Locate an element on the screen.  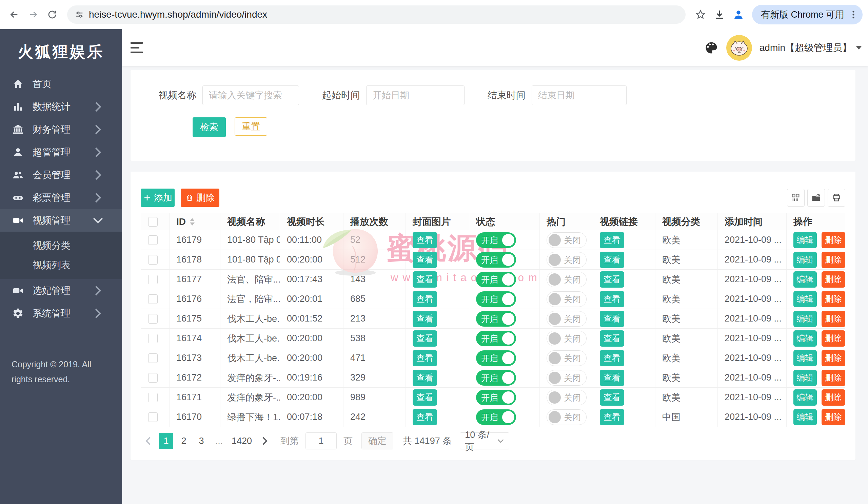
page-number: 1420 is located at coordinates (242, 441).